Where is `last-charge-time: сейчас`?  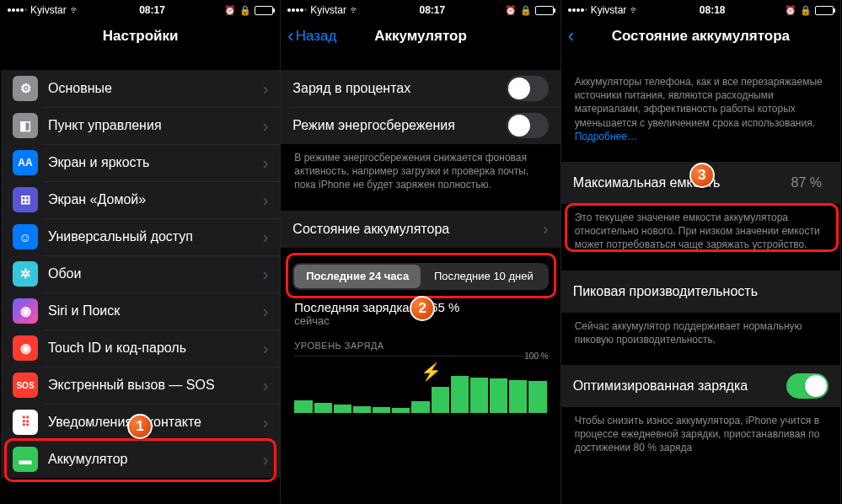 last-charge-time: сейчас is located at coordinates (420, 322).